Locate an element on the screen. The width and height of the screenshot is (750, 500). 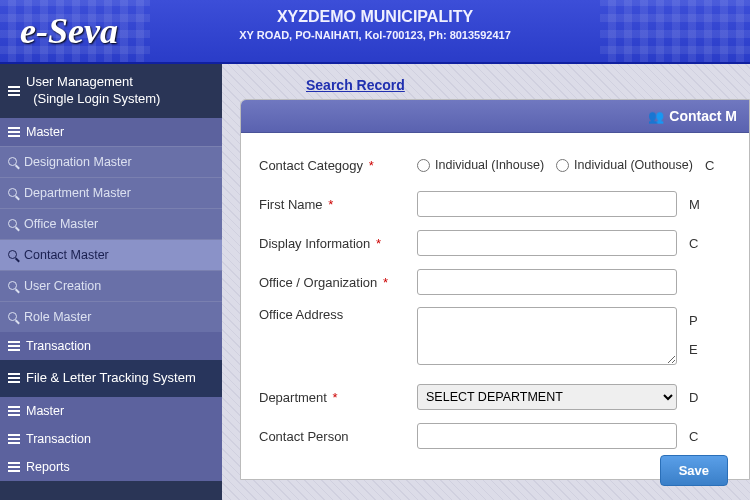
users-icon: 👥 is located at coordinates (656, 116).